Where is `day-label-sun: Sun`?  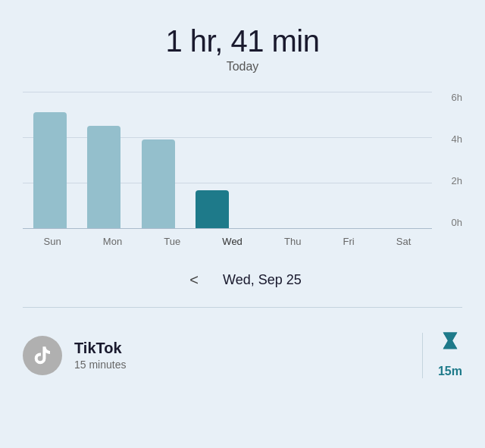
day-label-sun: Sun is located at coordinates (53, 241).